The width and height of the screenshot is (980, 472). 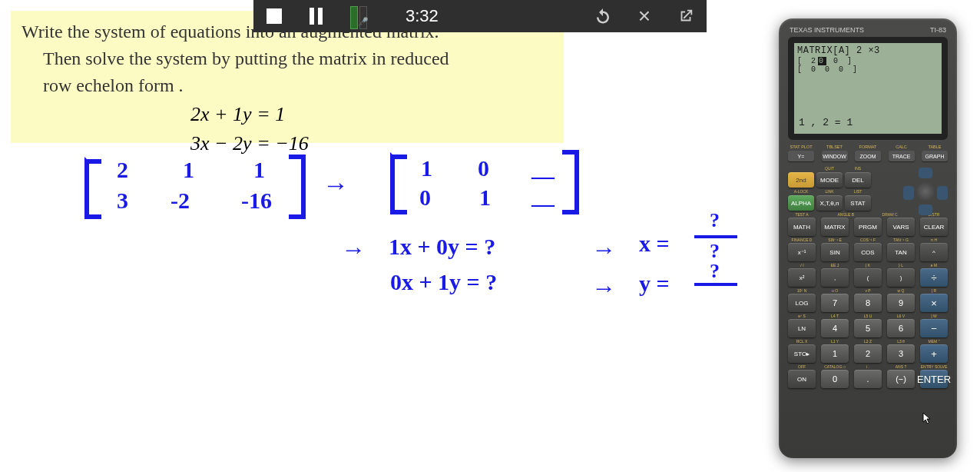 I want to click on key-9: 9, so click(x=901, y=303).